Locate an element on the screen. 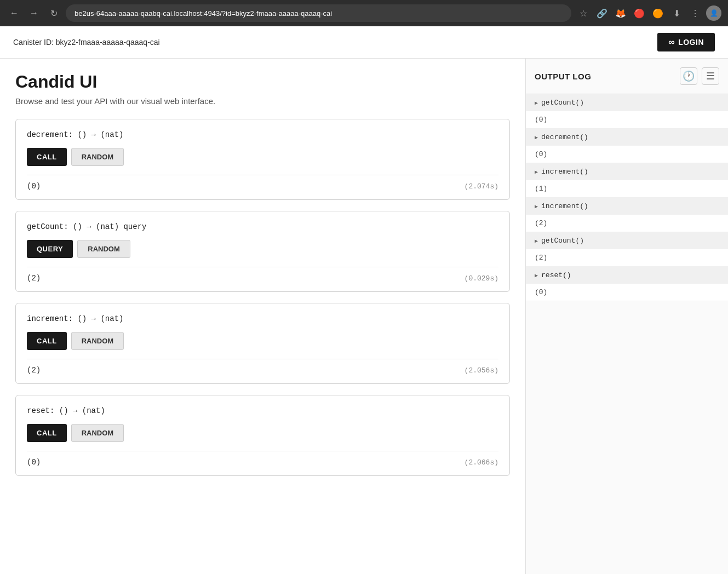 This screenshot has width=728, height=574. log-entry-value-2: (1) is located at coordinates (627, 189).